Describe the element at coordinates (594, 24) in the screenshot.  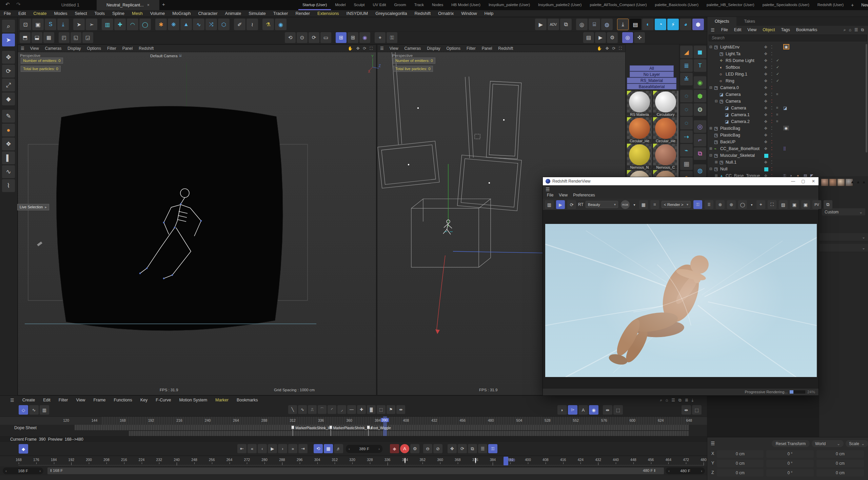
I see `camera-button: ⌸` at that location.